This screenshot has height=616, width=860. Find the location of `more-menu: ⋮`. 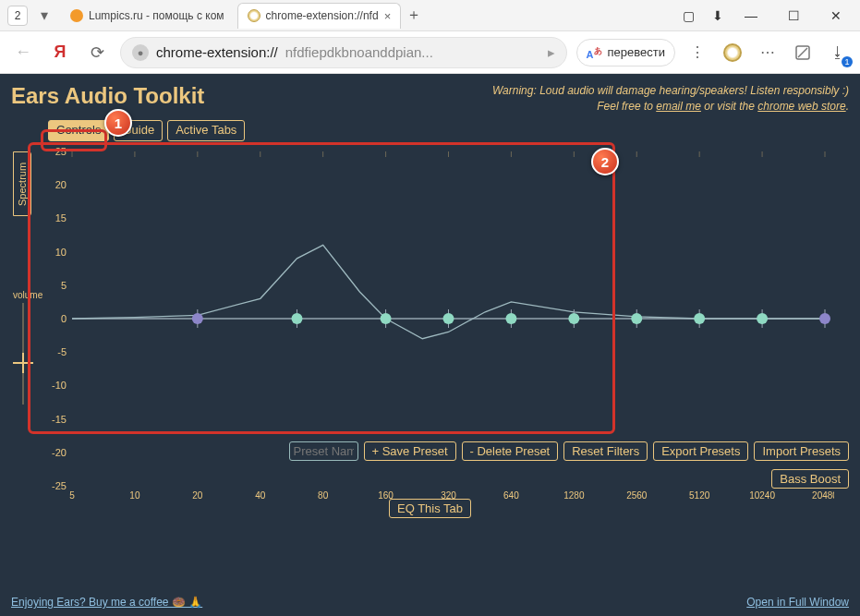

more-menu: ⋮ is located at coordinates (697, 53).